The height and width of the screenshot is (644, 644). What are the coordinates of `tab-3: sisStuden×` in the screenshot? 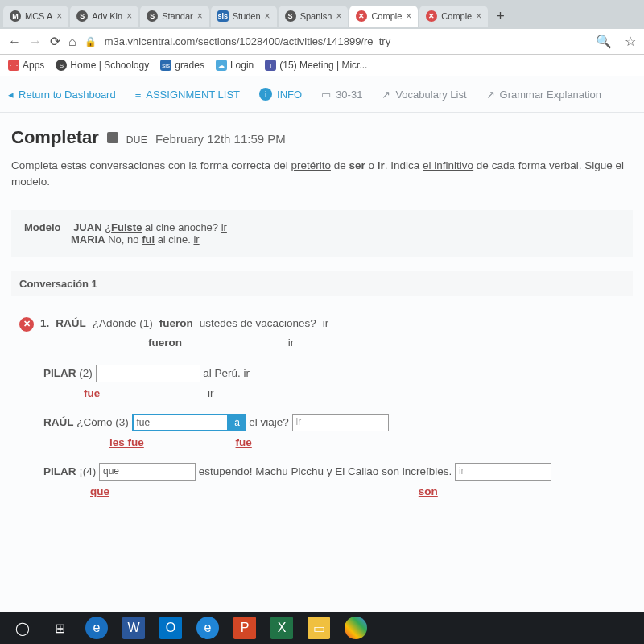 It's located at (244, 16).